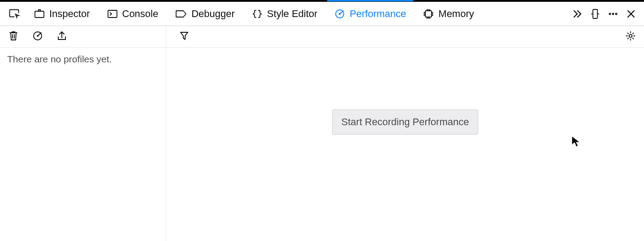 The width and height of the screenshot is (644, 241). What do you see at coordinates (141, 14) in the screenshot?
I see `tab-label: Console` at bounding box center [141, 14].